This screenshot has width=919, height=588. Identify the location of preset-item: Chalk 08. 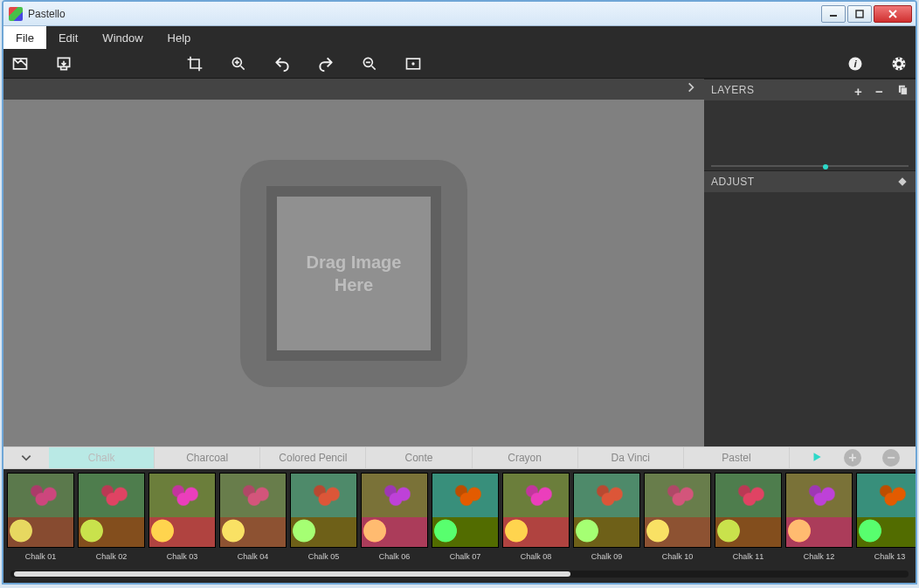
(536, 522).